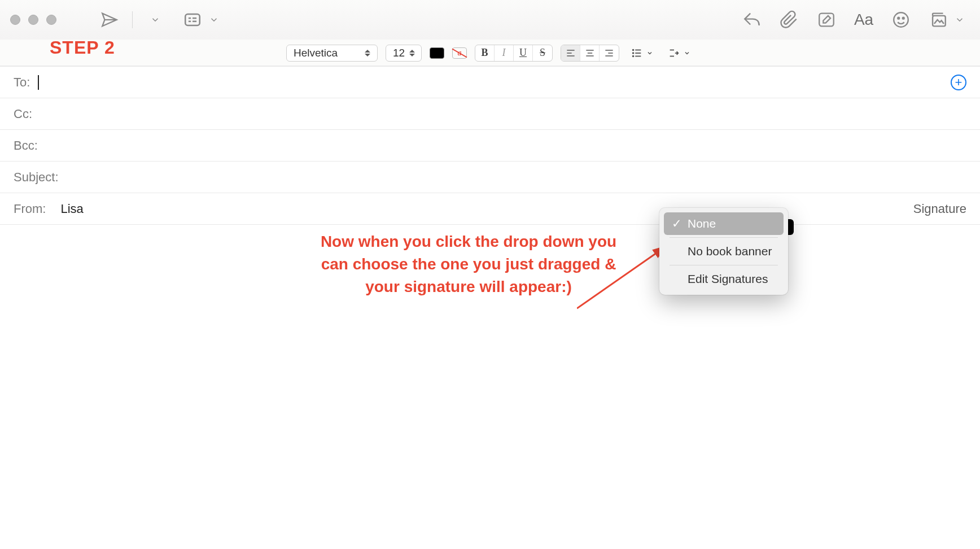 This screenshot has width=980, height=549. I want to click on paperclip-icon, so click(789, 20).